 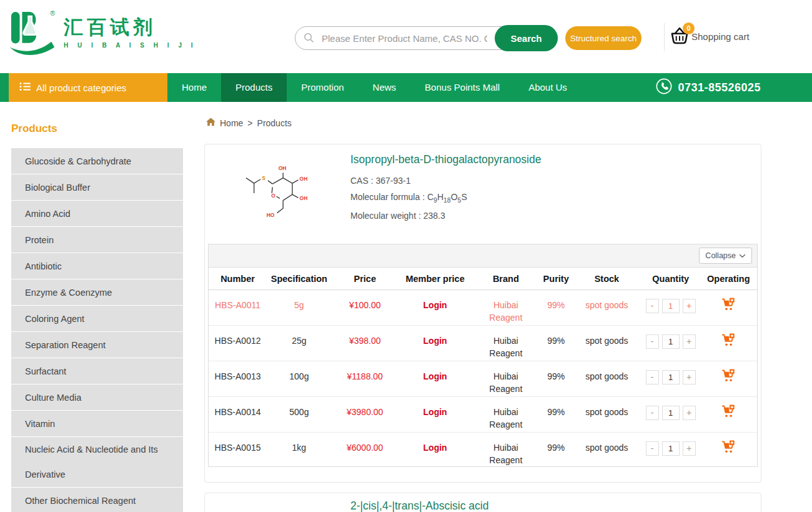 I want to click on nav-item-products: Products, so click(x=254, y=88).